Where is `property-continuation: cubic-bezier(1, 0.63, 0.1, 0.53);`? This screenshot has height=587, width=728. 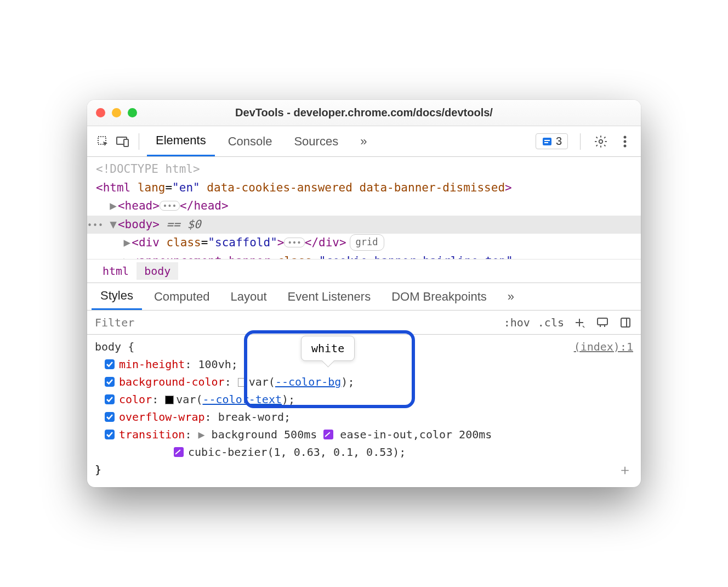
property-continuation: cubic-bezier(1, 0.63, 0.1, 0.53); is located at coordinates (364, 452).